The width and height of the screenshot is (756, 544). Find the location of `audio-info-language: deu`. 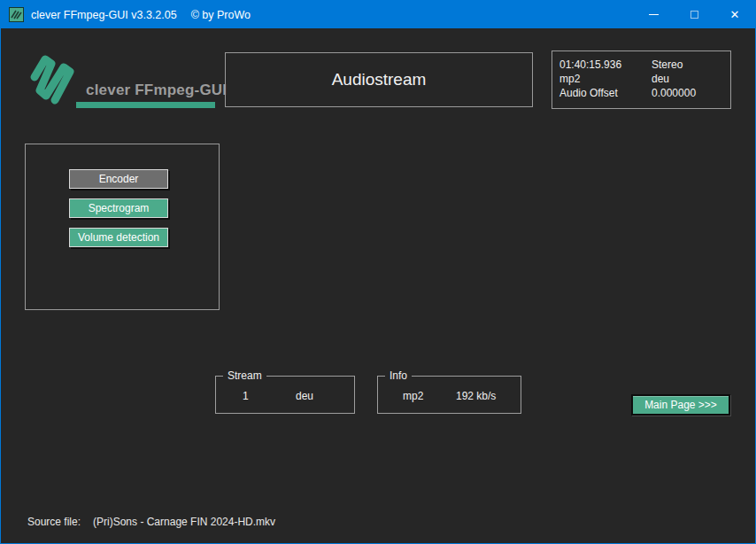

audio-info-language: deu is located at coordinates (690, 79).